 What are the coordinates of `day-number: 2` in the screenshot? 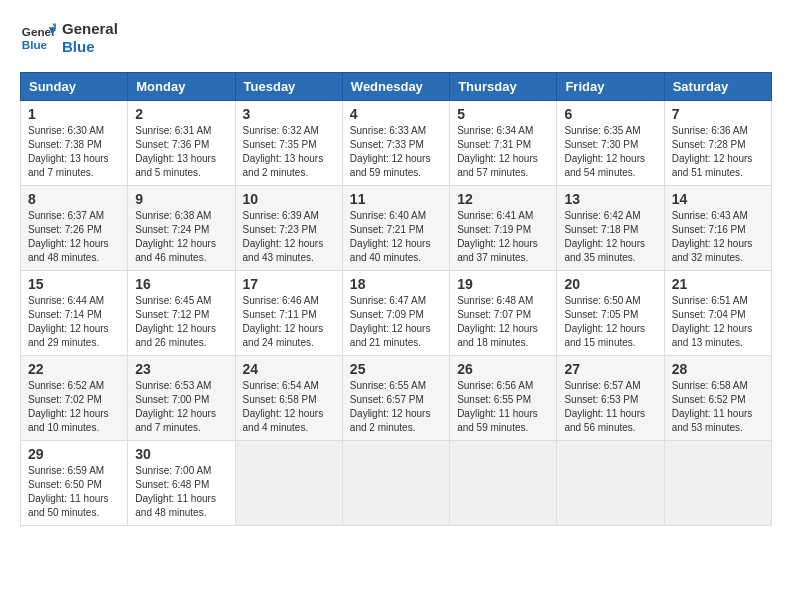 It's located at (181, 114).